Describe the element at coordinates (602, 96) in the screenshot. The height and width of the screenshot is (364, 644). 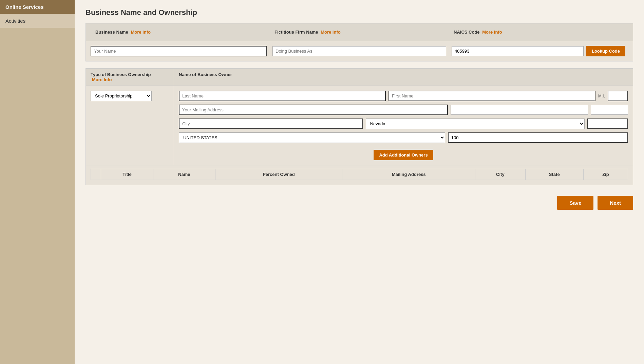
I see `mi-label: M.I.` at that location.